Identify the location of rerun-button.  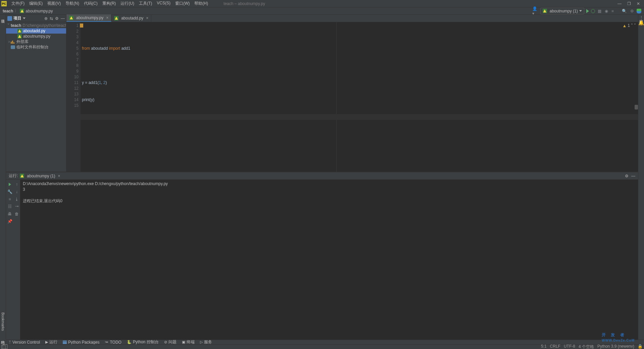
(10, 184).